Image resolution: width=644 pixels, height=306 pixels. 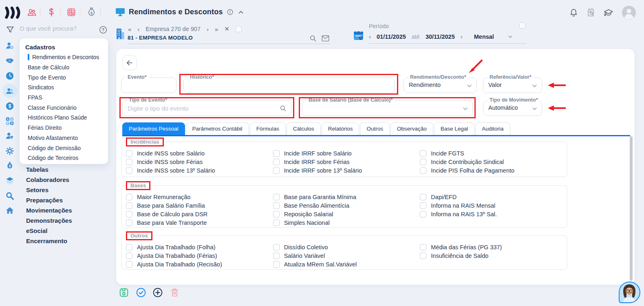 I want to click on dollar-module-icon, so click(x=51, y=12).